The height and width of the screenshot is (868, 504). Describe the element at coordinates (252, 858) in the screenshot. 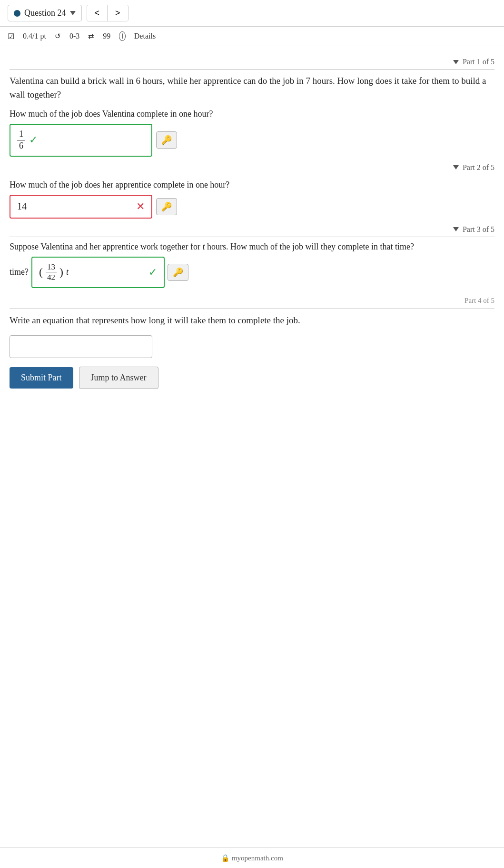

I see `footer: 🔒 myopenmath.com` at that location.